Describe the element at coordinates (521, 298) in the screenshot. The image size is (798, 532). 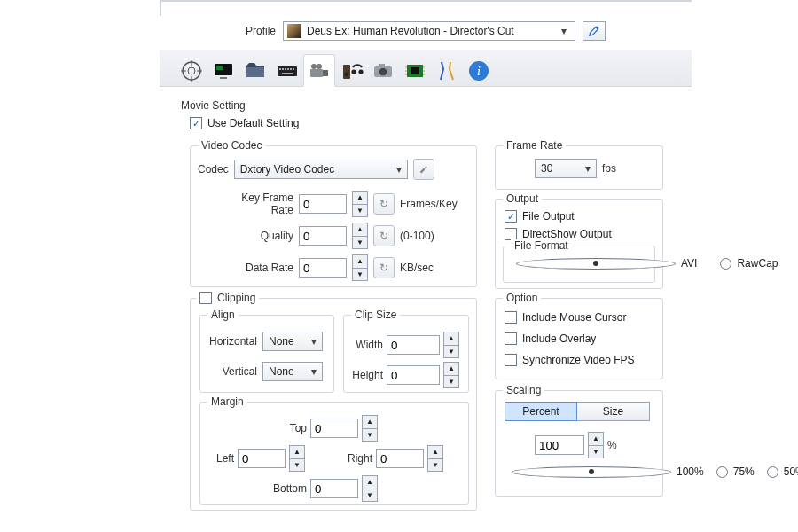
I see `option-legend: Option` at that location.